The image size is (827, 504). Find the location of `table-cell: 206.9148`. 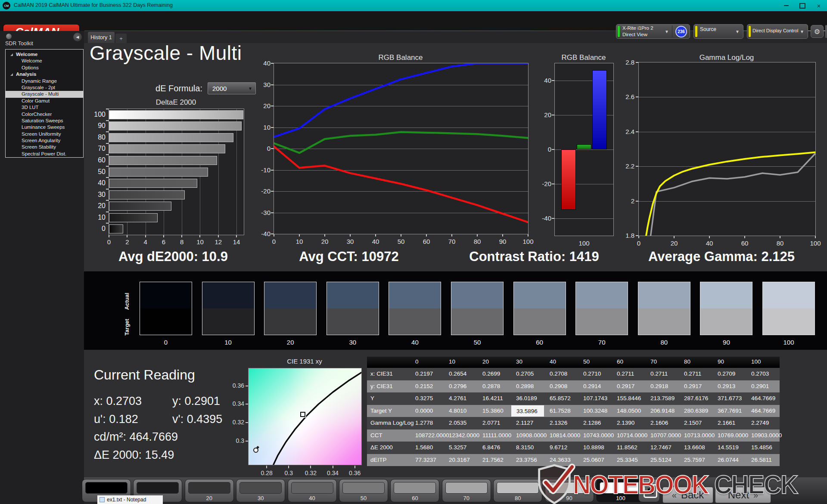

table-cell: 206.9148 is located at coordinates (662, 411).